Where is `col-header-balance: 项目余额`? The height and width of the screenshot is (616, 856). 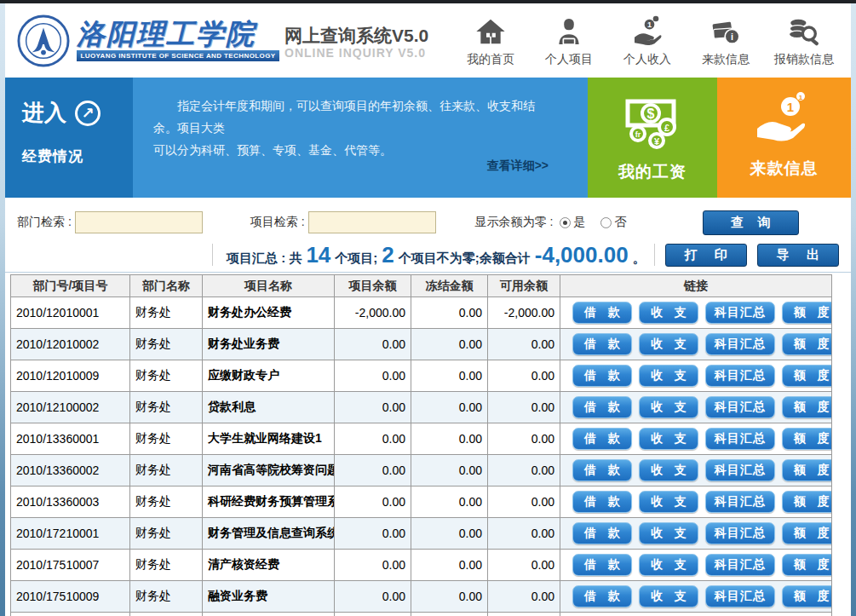 col-header-balance: 项目余额 is located at coordinates (373, 286).